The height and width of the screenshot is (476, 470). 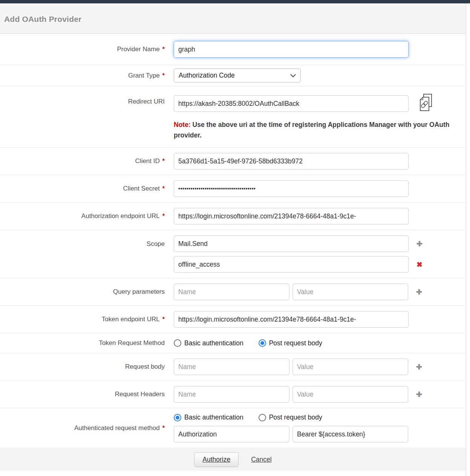 I want to click on row-token-request-method: Token Request Method Basic authenticatio…, so click(x=233, y=343).